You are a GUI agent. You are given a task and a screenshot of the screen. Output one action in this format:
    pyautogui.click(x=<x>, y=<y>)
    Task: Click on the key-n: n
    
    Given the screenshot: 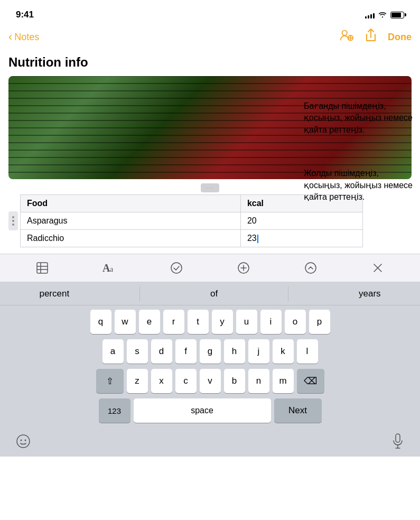 What is the action you would take?
    pyautogui.click(x=259, y=381)
    